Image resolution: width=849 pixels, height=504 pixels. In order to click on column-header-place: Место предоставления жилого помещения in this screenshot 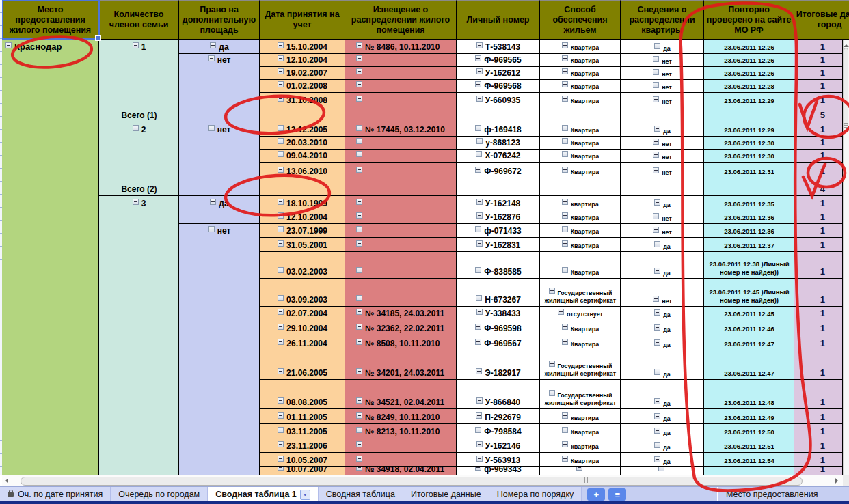, I will do `click(51, 20)`.